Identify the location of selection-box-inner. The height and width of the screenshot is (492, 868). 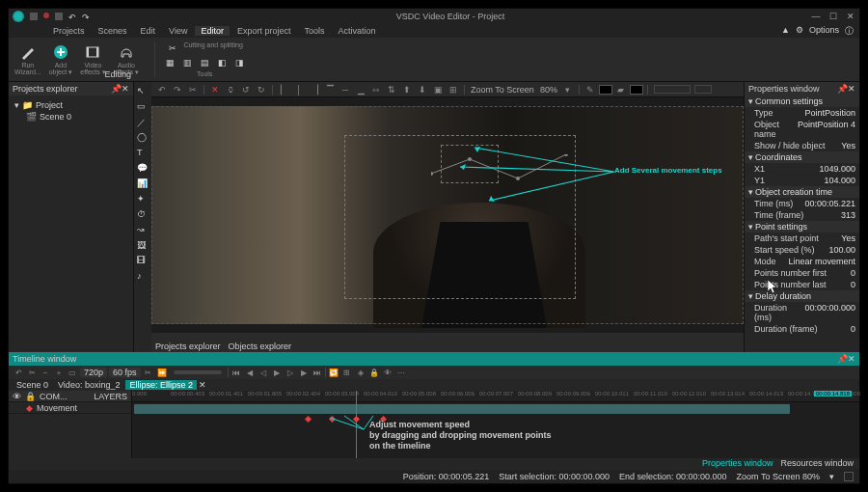
(470, 164).